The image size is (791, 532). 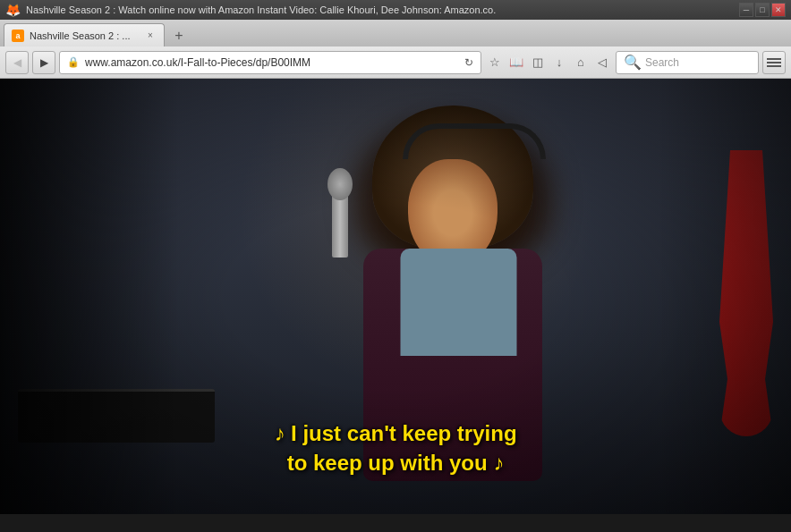 I want to click on reload-button: ↻, so click(x=469, y=63).